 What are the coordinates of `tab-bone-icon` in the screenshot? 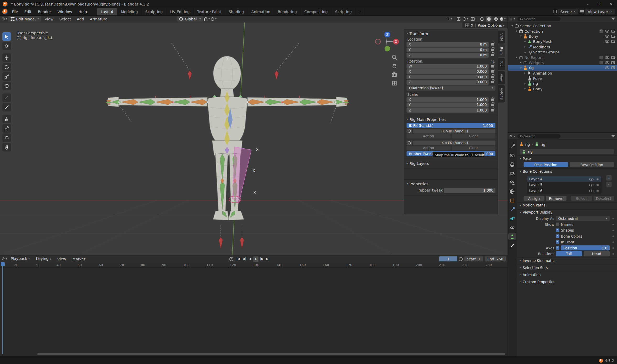 It's located at (512, 246).